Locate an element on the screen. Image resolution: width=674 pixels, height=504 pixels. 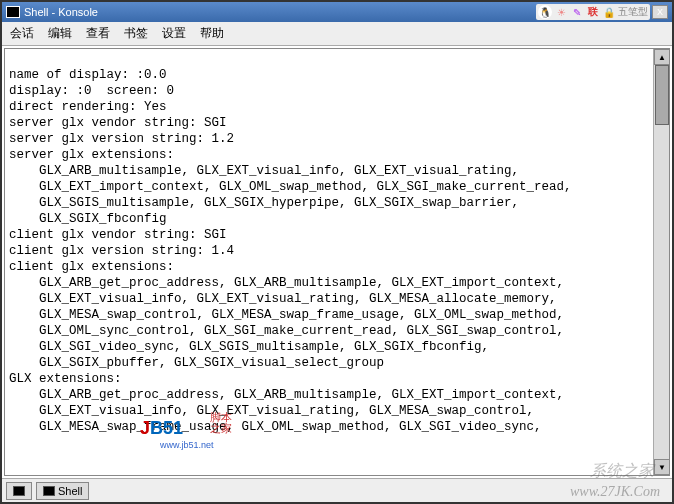
close-button: X is located at coordinates (660, 12).